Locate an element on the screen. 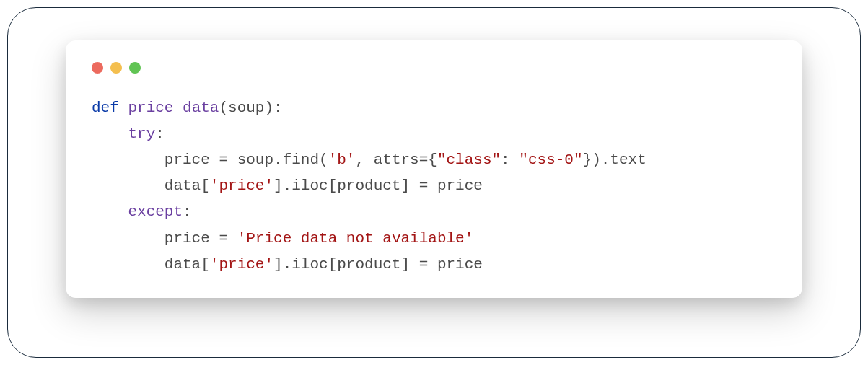 The width and height of the screenshot is (868, 365). window-controls is located at coordinates (434, 68).